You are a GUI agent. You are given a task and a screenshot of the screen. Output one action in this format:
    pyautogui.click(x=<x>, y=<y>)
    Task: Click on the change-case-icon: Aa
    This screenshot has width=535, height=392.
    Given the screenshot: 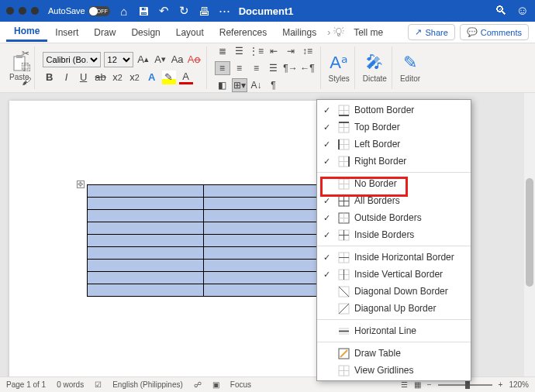 What is the action you would take?
    pyautogui.click(x=178, y=60)
    